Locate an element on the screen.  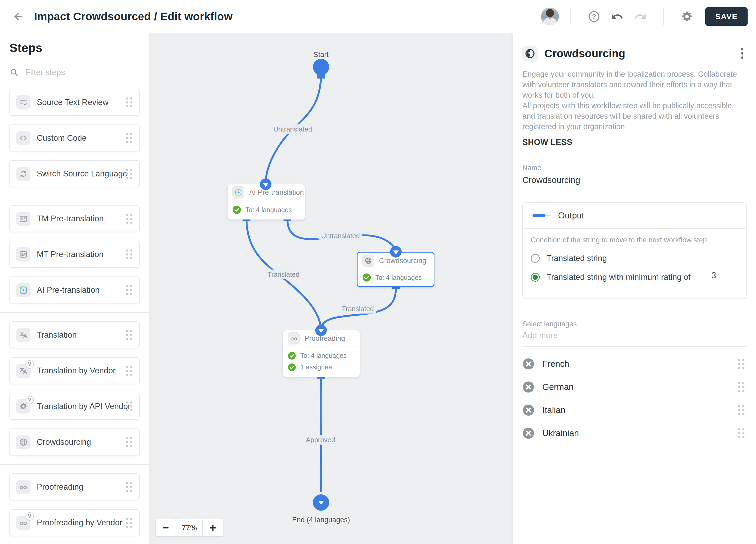
radio-label: Translated string is located at coordinates (577, 258).